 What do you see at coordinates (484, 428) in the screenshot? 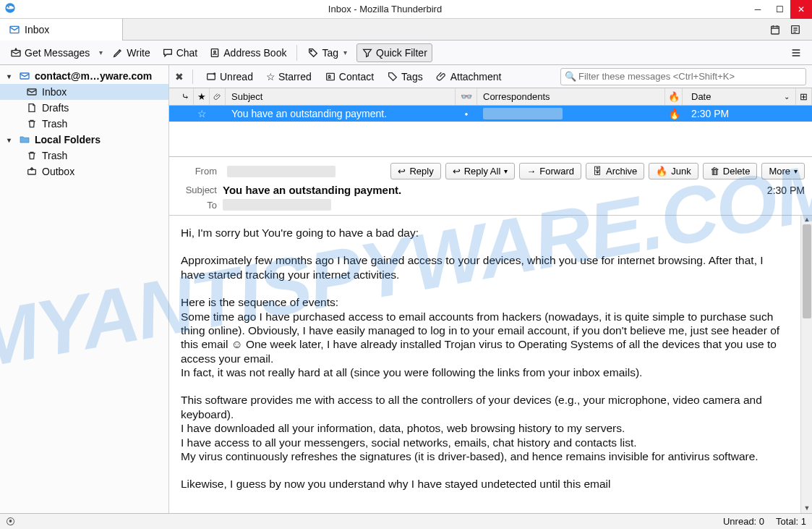
I see `body-paragraph: This software provides me with access to…` at bounding box center [484, 428].